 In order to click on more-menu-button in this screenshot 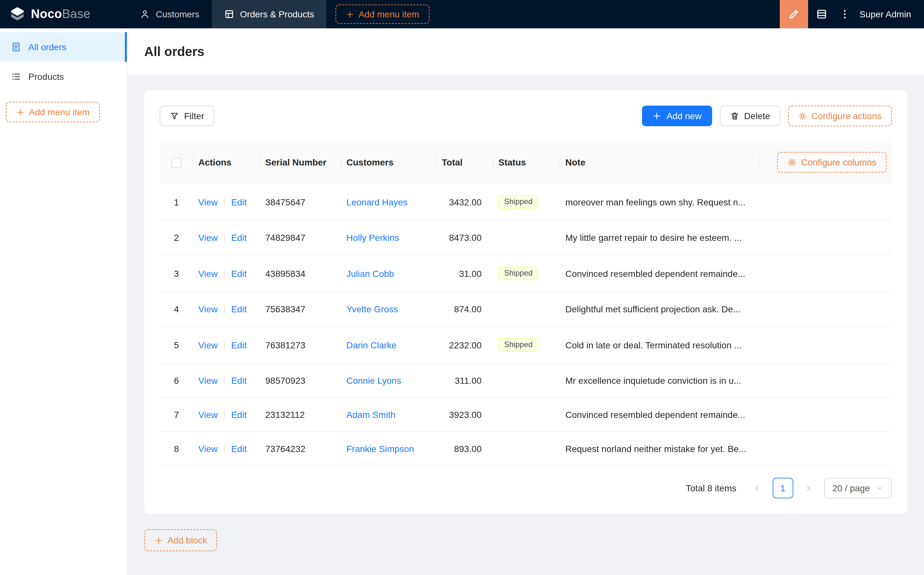, I will do `click(845, 14)`.